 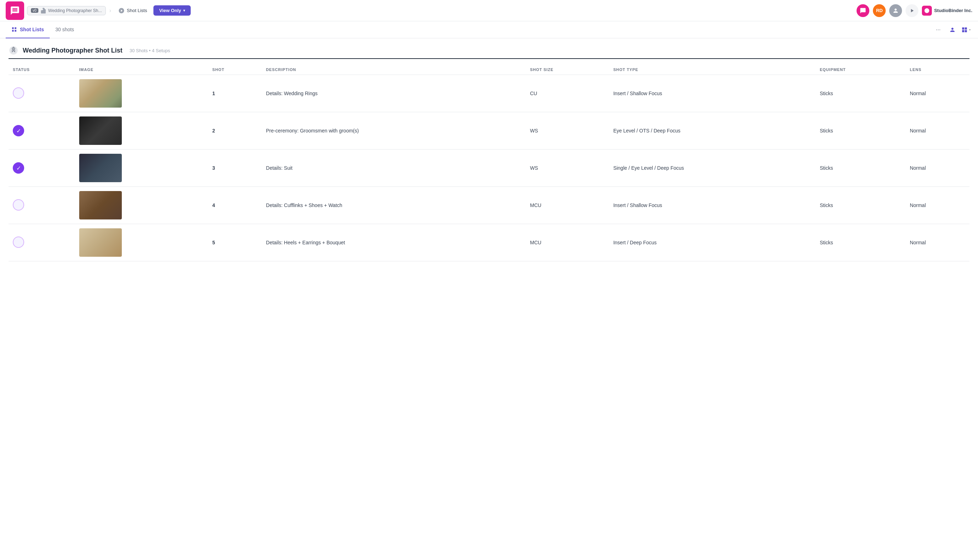 I want to click on secondary-nav: Shot Lists 30 shots ···, so click(x=489, y=30).